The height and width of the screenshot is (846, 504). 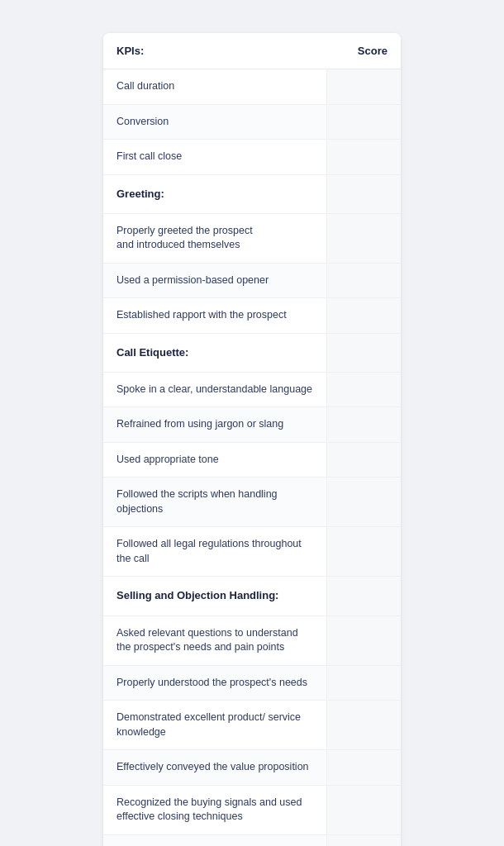 What do you see at coordinates (215, 552) in the screenshot?
I see `kpi-label: Followed all legal regulations throughou…` at bounding box center [215, 552].